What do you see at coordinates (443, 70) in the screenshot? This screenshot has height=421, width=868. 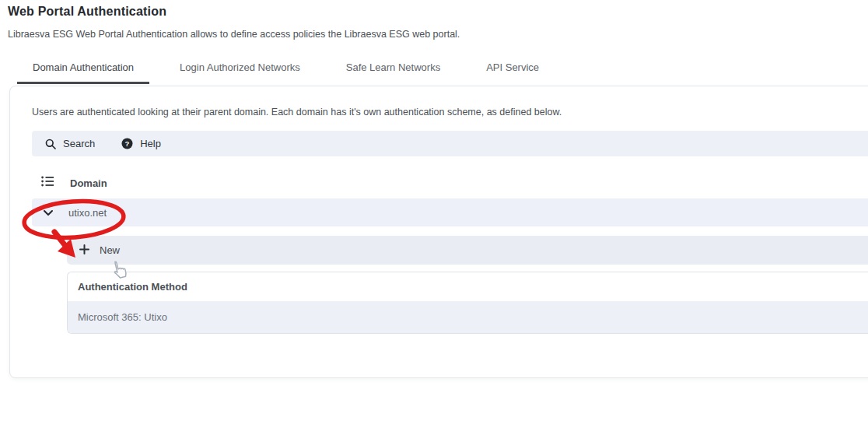 I see `tab-bar: Domain Authentication Login Authorized N…` at bounding box center [443, 70].